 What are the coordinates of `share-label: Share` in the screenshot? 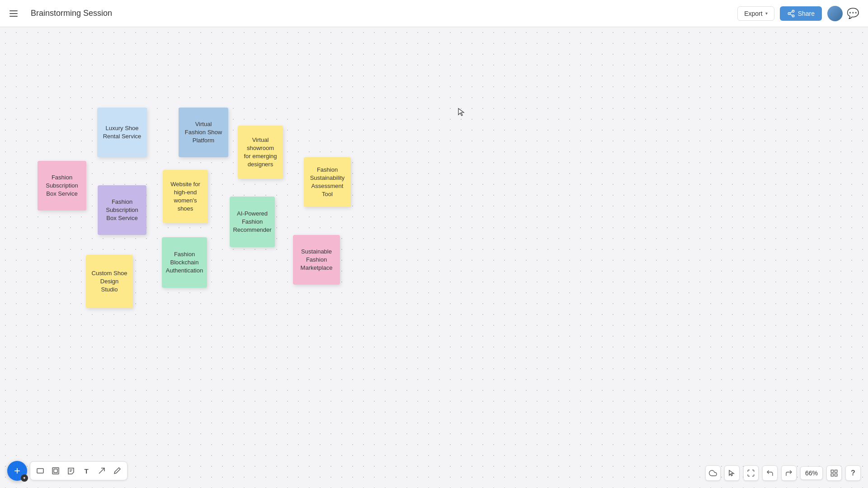 It's located at (807, 14).